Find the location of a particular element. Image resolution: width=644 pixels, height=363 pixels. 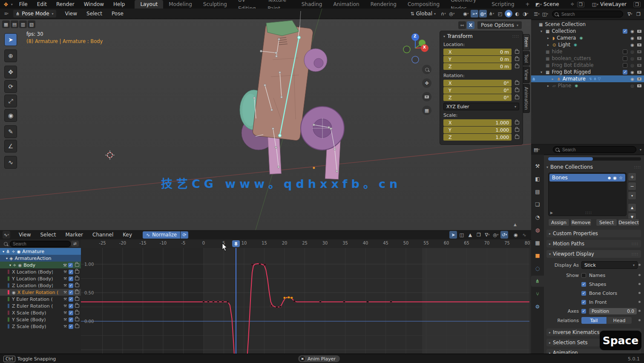

channel-enable-checkbox: ✓ is located at coordinates (71, 313).